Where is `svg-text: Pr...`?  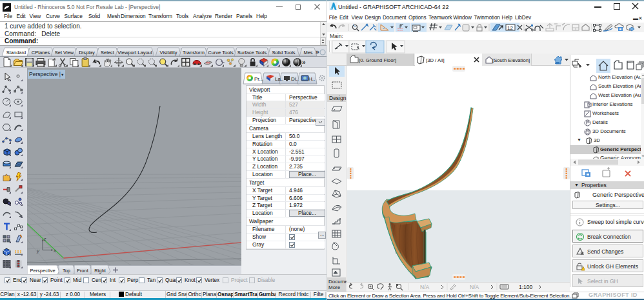 svg-text: Pr... is located at coordinates (259, 79).